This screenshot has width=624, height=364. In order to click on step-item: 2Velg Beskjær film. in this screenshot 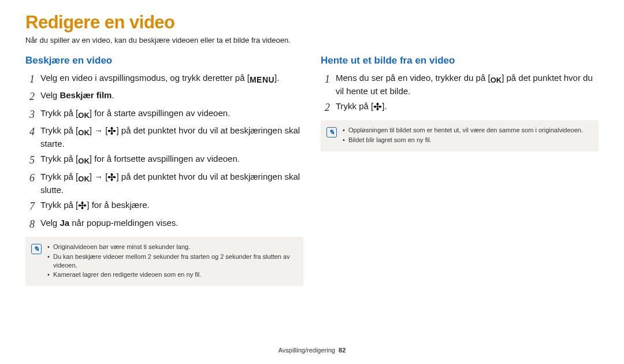, I will do `click(164, 96)`.